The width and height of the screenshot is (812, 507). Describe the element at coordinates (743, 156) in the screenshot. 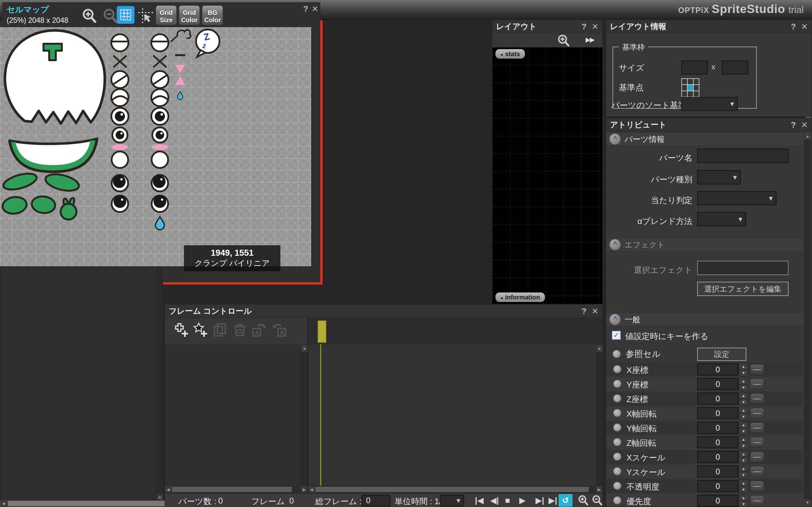

I see `part-name-input` at that location.